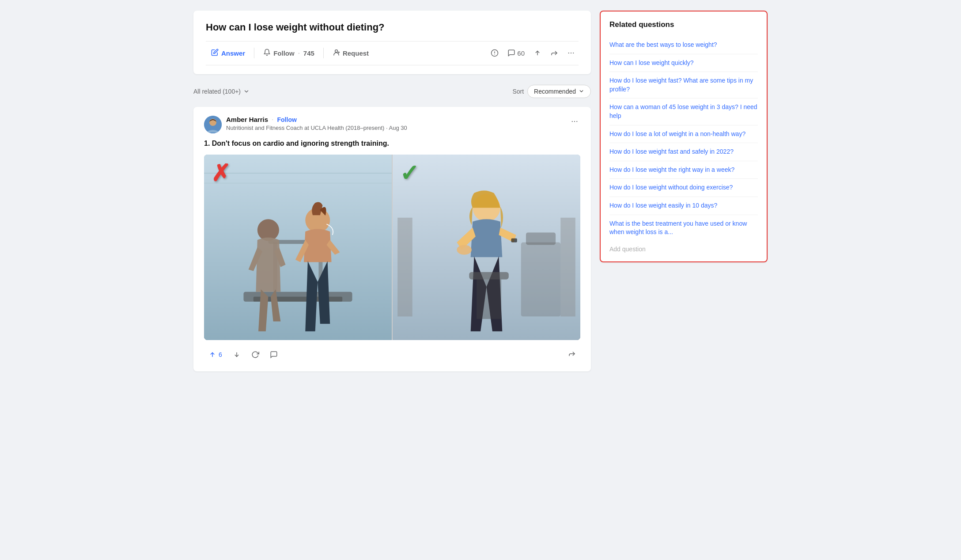  I want to click on answer-label: Answer, so click(233, 53).